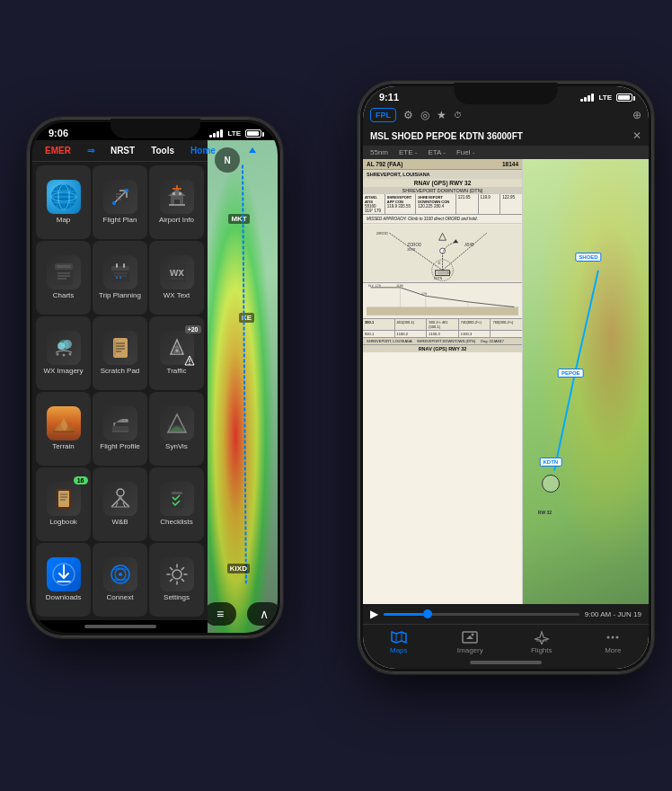  Describe the element at coordinates (177, 423) in the screenshot. I see `synvis-icon` at that location.